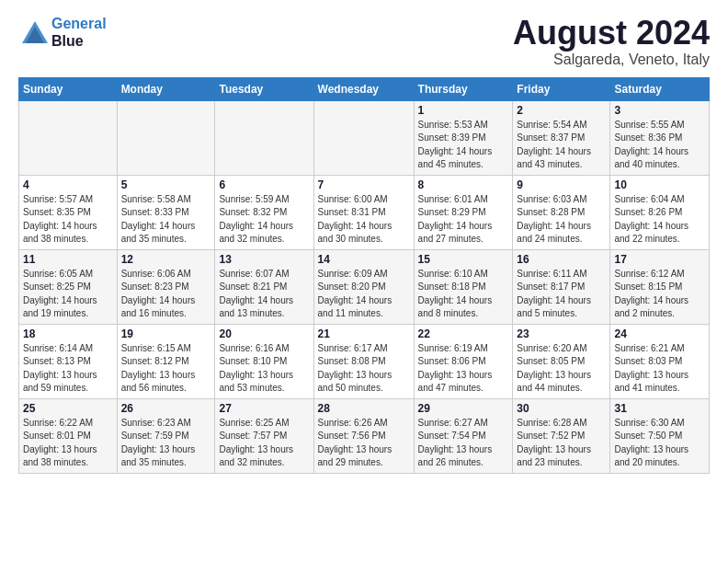 The height and width of the screenshot is (563, 728). What do you see at coordinates (264, 408) in the screenshot?
I see `day-number: 27` at bounding box center [264, 408].